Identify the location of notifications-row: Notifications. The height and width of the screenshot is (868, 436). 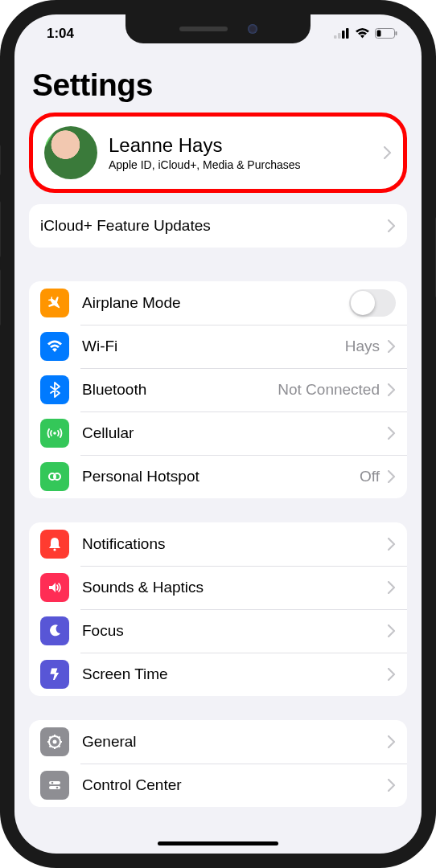
(218, 544).